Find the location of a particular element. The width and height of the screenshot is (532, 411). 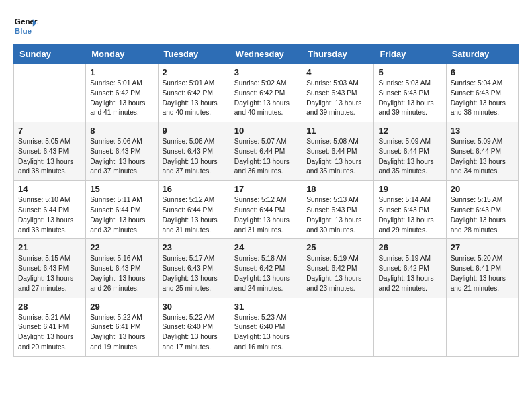

day-info-line: Sunrise: 5:03 AM is located at coordinates (404, 83).